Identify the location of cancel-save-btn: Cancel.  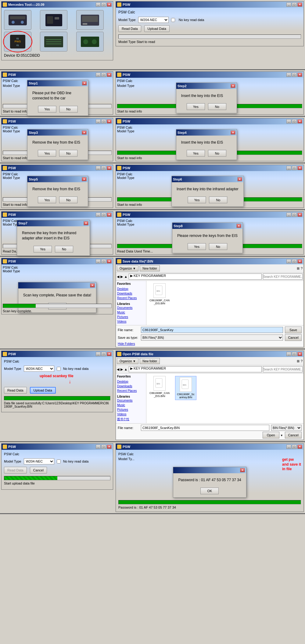
(293, 338).